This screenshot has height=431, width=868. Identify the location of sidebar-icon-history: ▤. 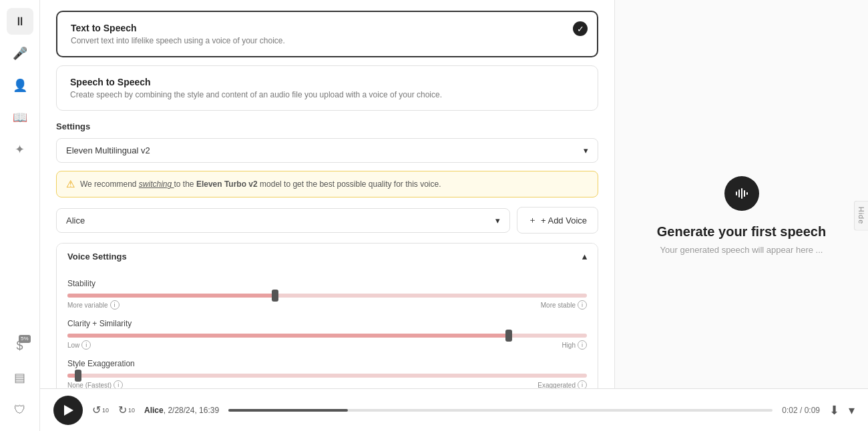
(20, 378).